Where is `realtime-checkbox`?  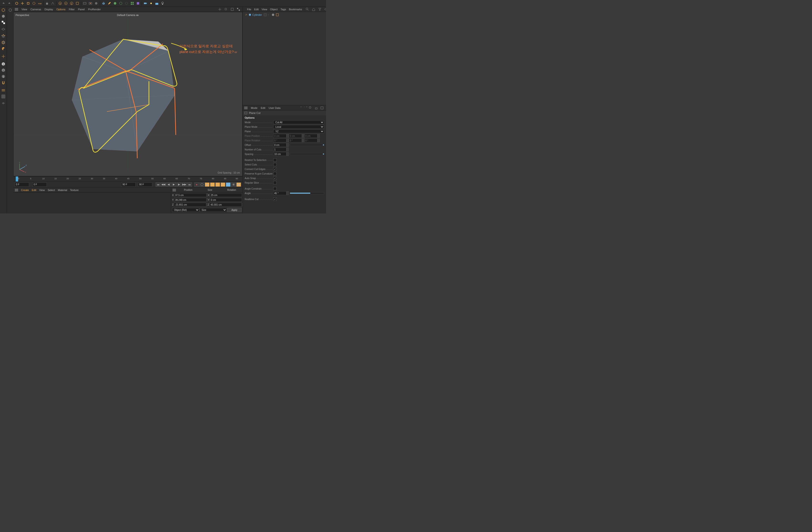 realtime-checkbox is located at coordinates (275, 199).